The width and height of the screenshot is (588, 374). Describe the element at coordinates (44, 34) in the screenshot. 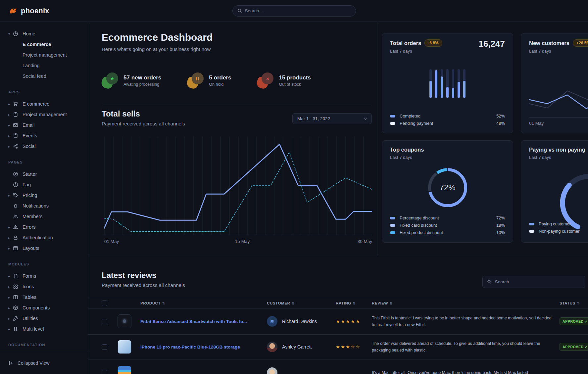

I see `sidebar-item-home: ▾Home` at that location.